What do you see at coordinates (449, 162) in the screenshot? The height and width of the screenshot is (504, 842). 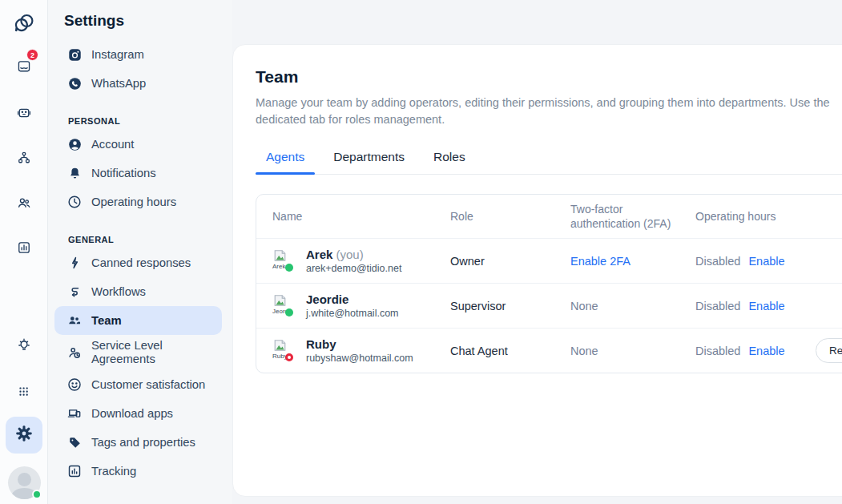 I see `tab-roles: Roles` at bounding box center [449, 162].